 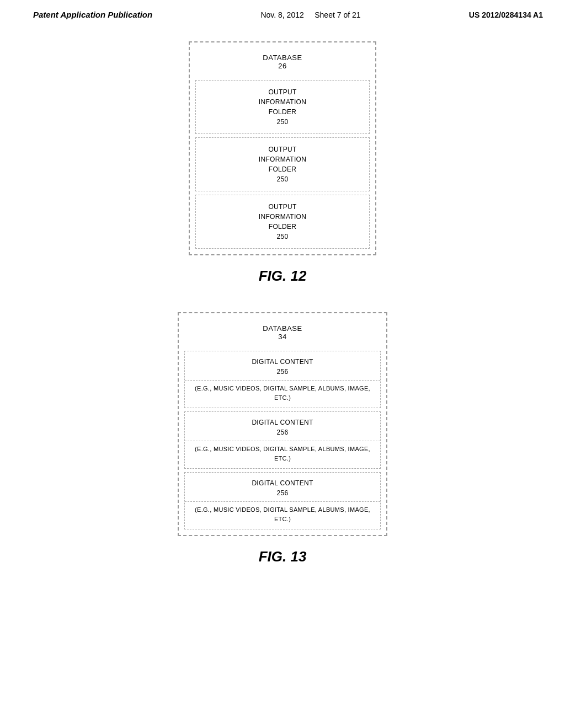 What do you see at coordinates (282, 164) in the screenshot?
I see `fig12-item-2: OUTPUT INFORMATION FOLDER 250` at bounding box center [282, 164].